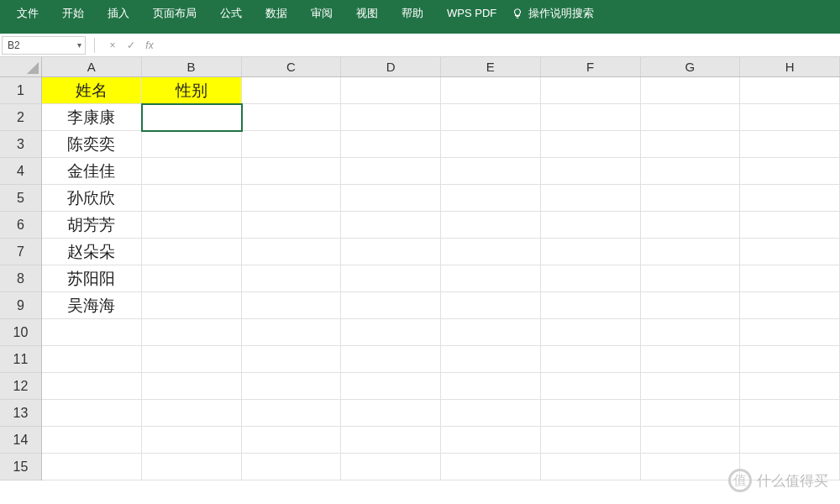  I want to click on cell-f2, so click(591, 118).